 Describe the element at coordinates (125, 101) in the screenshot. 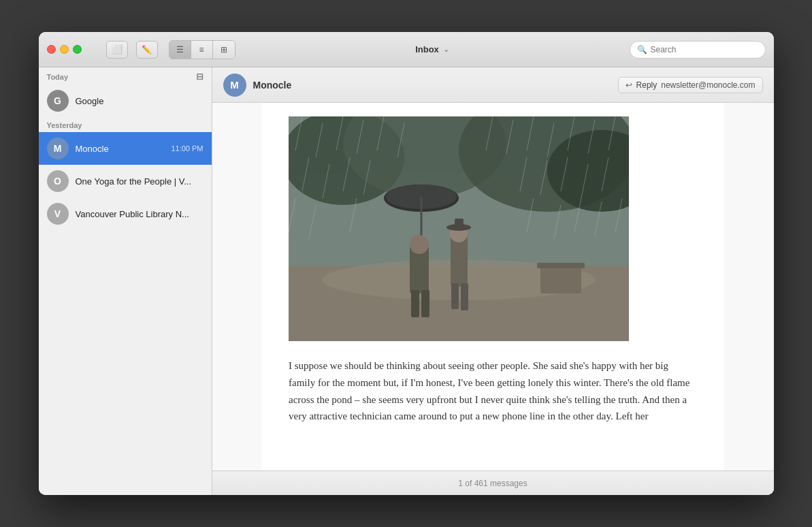

I see `sidebar-item-google: G Google` at that location.